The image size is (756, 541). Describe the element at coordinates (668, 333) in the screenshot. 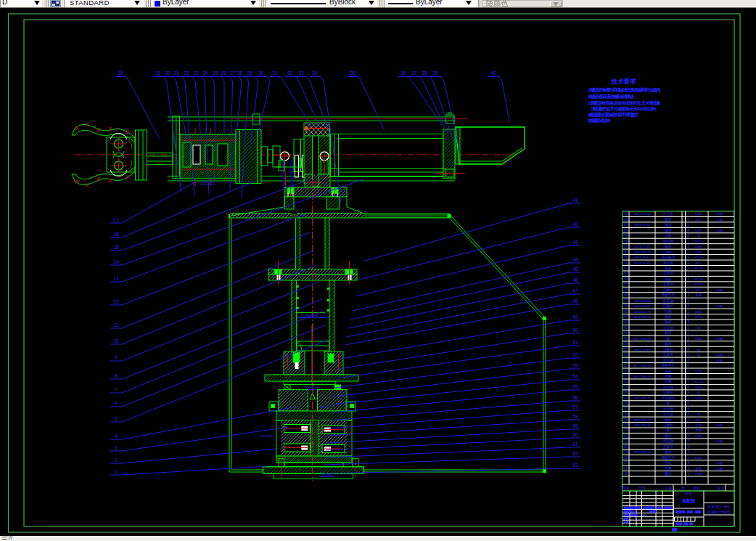

I see `svg-text: 螺母` at that location.